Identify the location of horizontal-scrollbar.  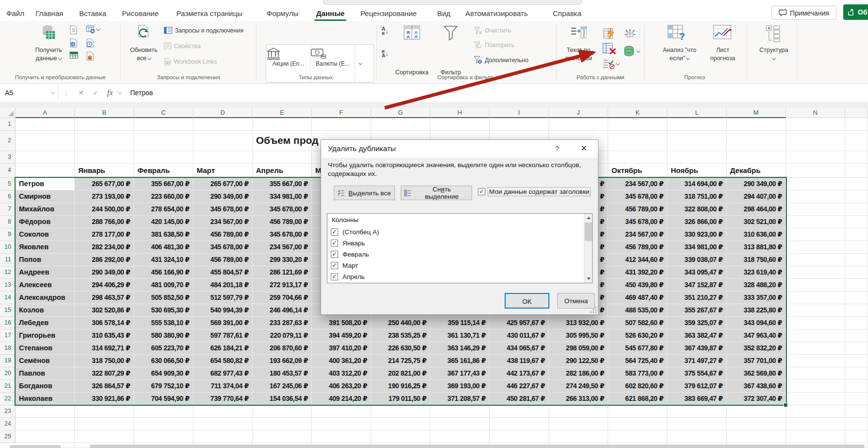
(477, 446).